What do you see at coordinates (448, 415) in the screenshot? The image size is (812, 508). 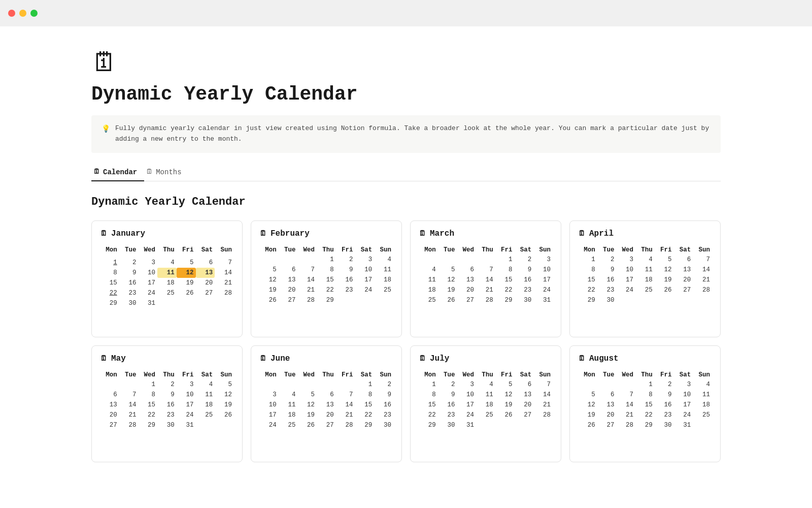 I see `day-cell: 23` at bounding box center [448, 415].